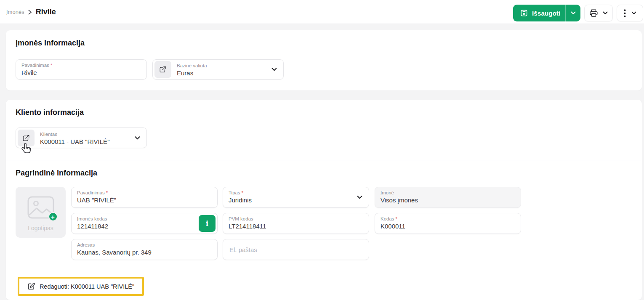 The height and width of the screenshot is (300, 644). What do you see at coordinates (296, 223) in the screenshot?
I see `vat-code-field: PVM kodas LT214118411` at bounding box center [296, 223].